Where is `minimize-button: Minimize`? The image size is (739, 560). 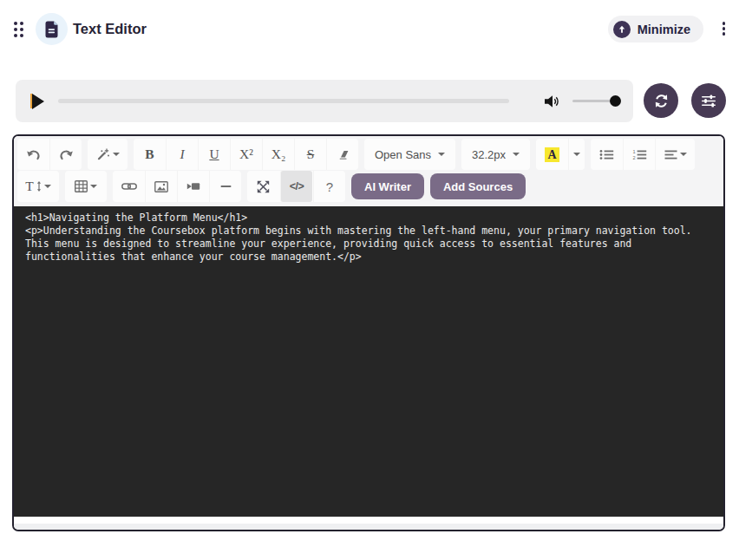 minimize-button: Minimize is located at coordinates (656, 29).